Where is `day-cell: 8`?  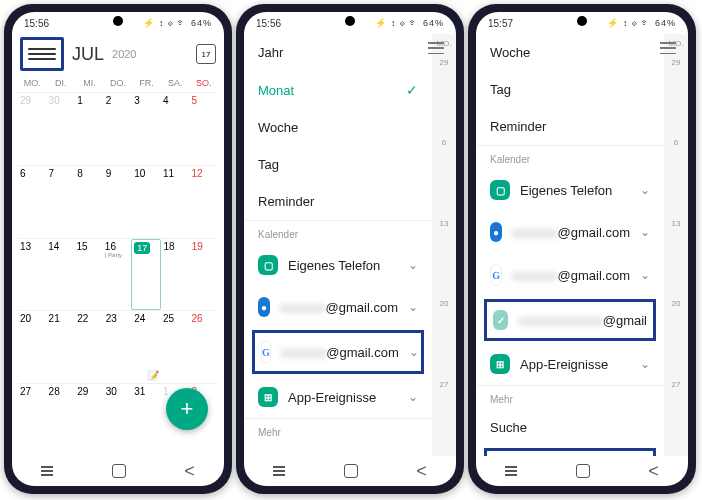 day-cell: 8 is located at coordinates (90, 202).